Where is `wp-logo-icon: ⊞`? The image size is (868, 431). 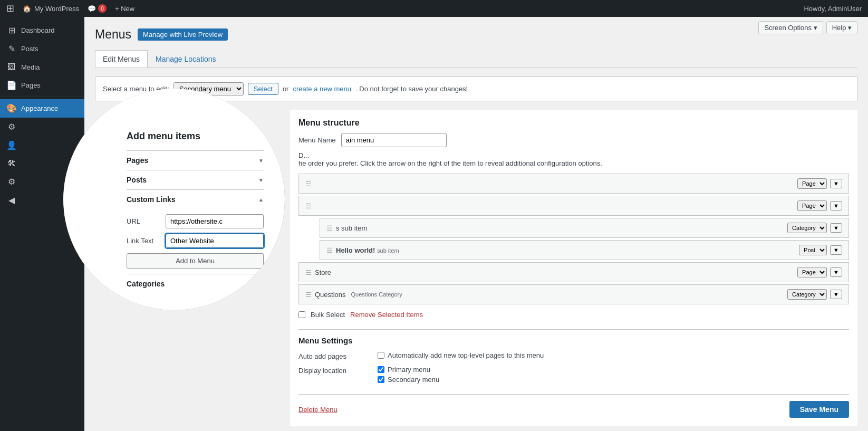 wp-logo-icon: ⊞ is located at coordinates (11, 8).